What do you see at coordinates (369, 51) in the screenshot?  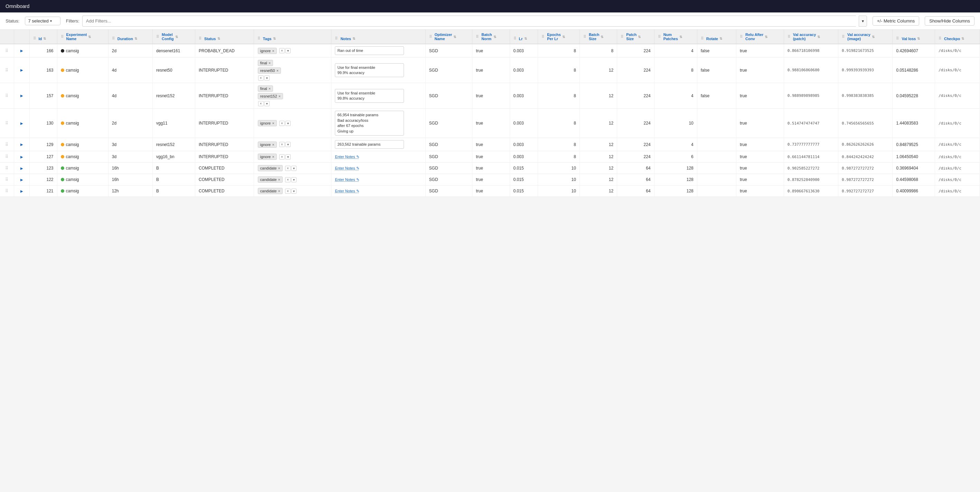 I see `notes-box: Ran out of time` at bounding box center [369, 51].